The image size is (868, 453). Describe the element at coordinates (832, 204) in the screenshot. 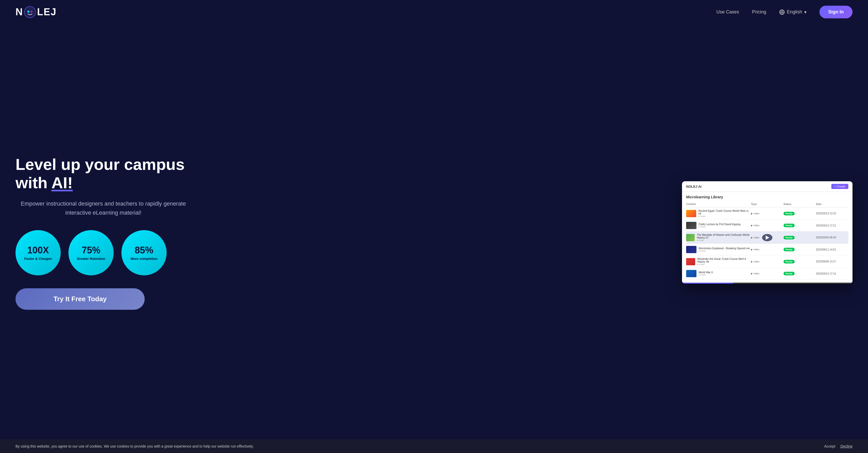

I see `col-header-date: Date` at that location.